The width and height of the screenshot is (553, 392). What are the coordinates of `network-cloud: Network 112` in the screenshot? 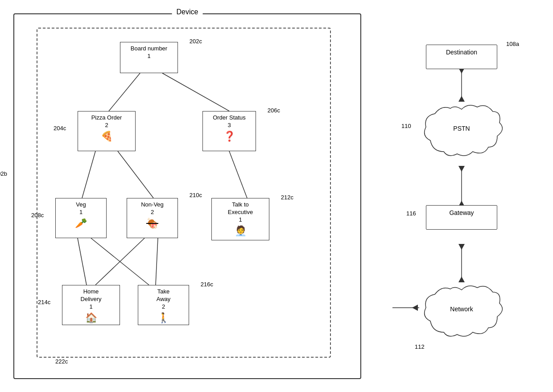 It's located at (462, 314).